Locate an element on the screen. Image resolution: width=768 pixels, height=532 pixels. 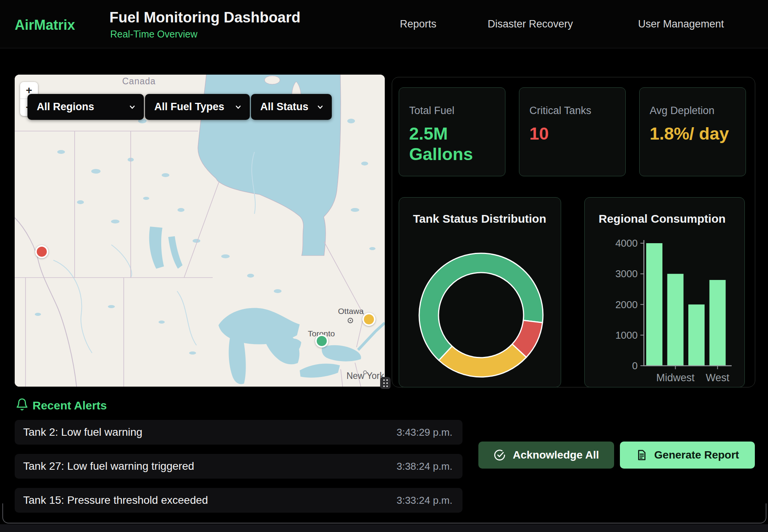
window-frame-edge is located at coordinates (384, 513).